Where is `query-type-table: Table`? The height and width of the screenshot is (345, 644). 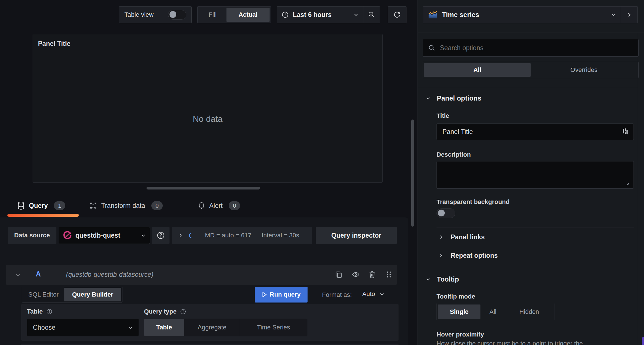 query-type-table: Table is located at coordinates (164, 327).